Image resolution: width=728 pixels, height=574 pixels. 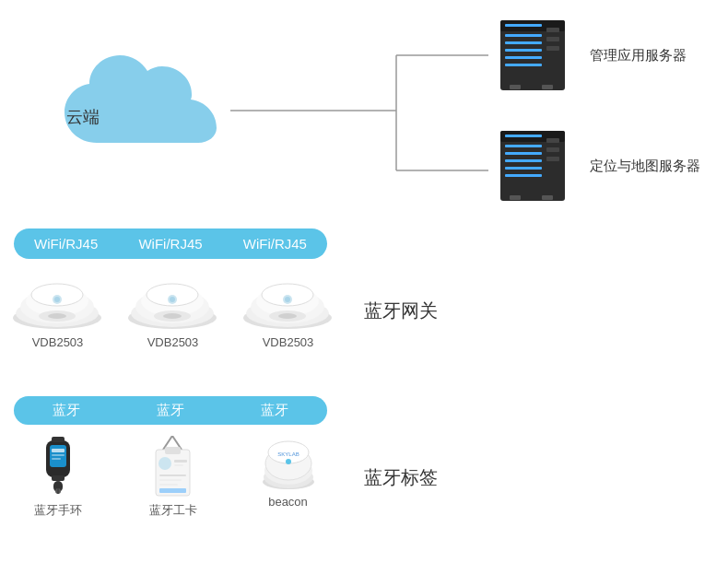 What do you see at coordinates (173, 467) in the screenshot?
I see `idcard-icon` at bounding box center [173, 467].